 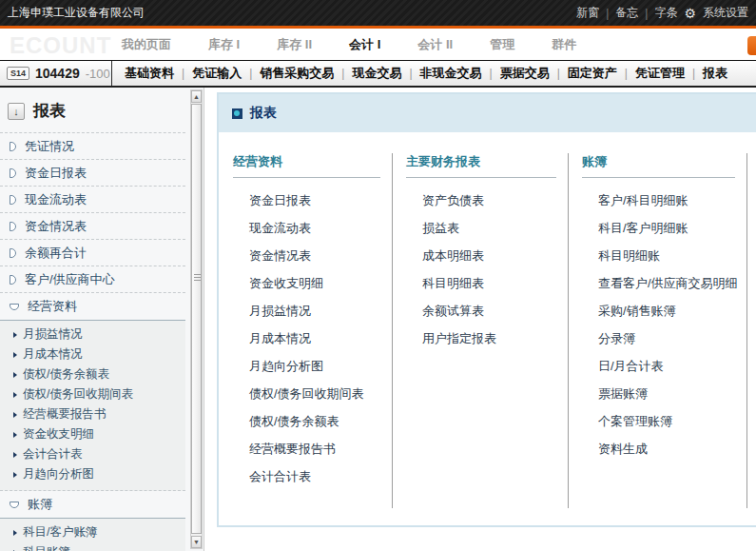 I want to click on report-link: 票据账簿, so click(x=672, y=394).